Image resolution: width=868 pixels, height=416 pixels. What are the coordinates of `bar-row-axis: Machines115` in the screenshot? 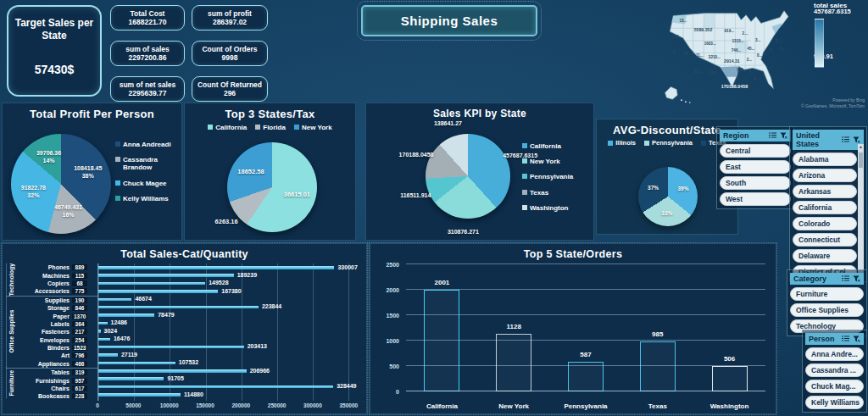 It's located at (52, 275).